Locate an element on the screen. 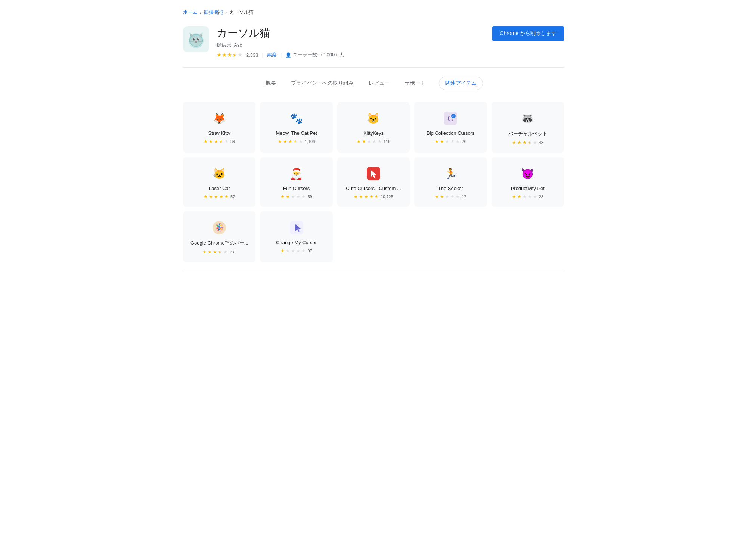  tab-support: サポート is located at coordinates (415, 83).